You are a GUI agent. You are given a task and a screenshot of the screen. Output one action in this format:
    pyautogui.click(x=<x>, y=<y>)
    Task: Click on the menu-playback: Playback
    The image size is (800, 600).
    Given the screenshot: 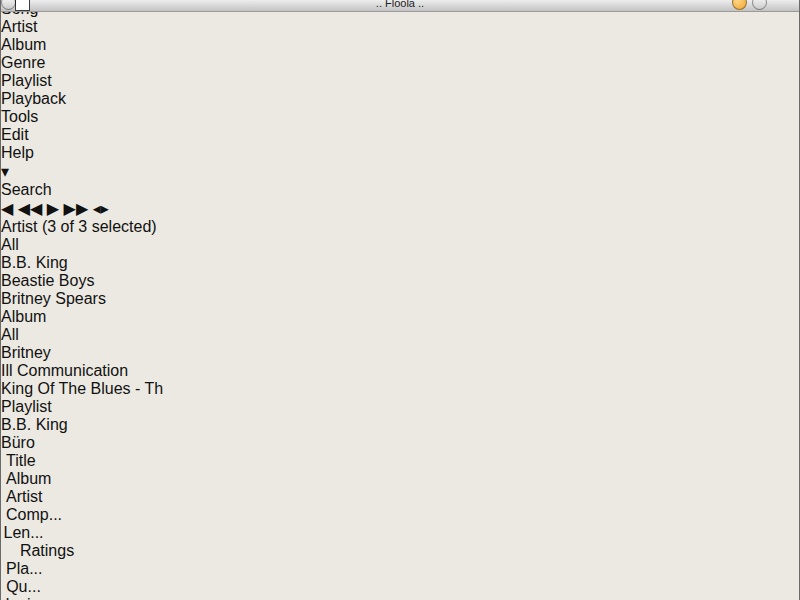 What is the action you would take?
    pyautogui.click(x=400, y=99)
    